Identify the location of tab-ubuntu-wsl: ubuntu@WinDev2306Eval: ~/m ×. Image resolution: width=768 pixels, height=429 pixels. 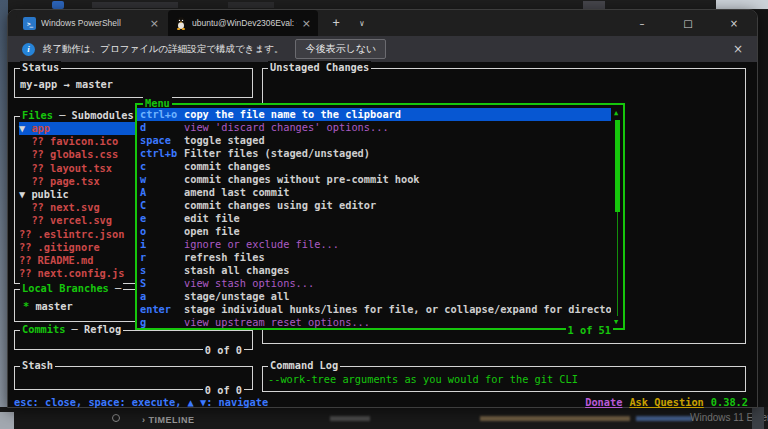
(243, 23).